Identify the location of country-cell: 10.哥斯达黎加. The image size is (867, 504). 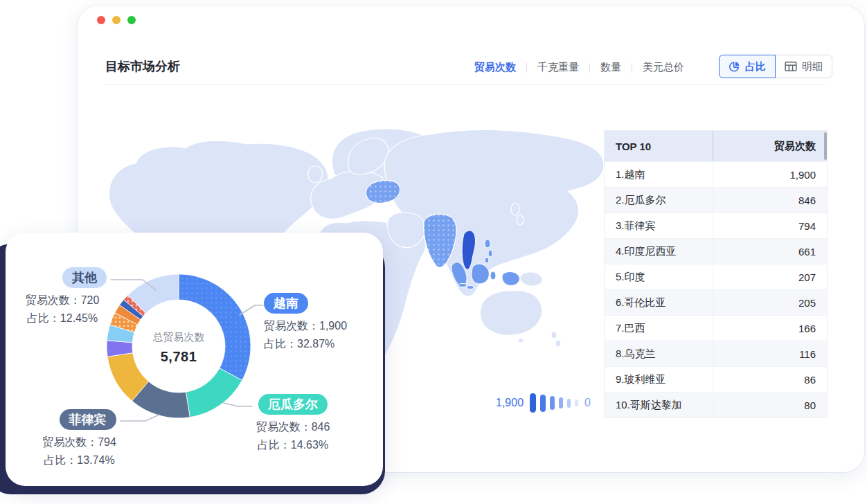
(659, 406).